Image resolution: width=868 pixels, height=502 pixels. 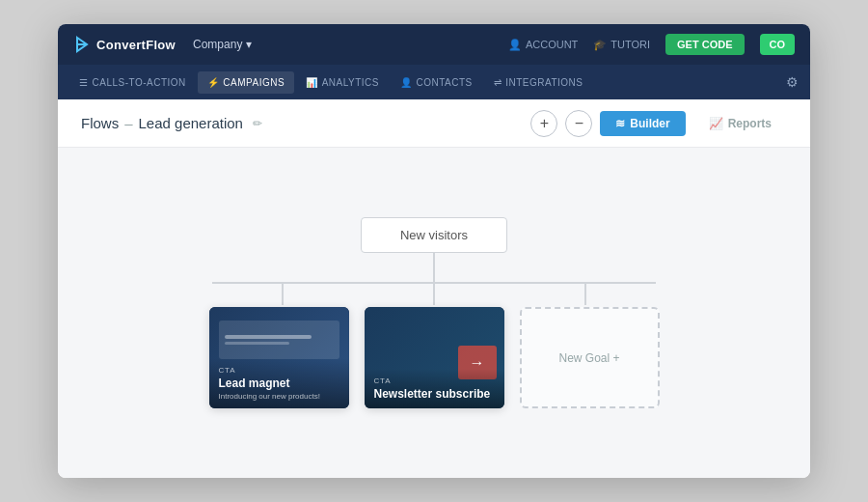 I want to click on newsletter-title: Newsletter subscribe, so click(x=434, y=394).